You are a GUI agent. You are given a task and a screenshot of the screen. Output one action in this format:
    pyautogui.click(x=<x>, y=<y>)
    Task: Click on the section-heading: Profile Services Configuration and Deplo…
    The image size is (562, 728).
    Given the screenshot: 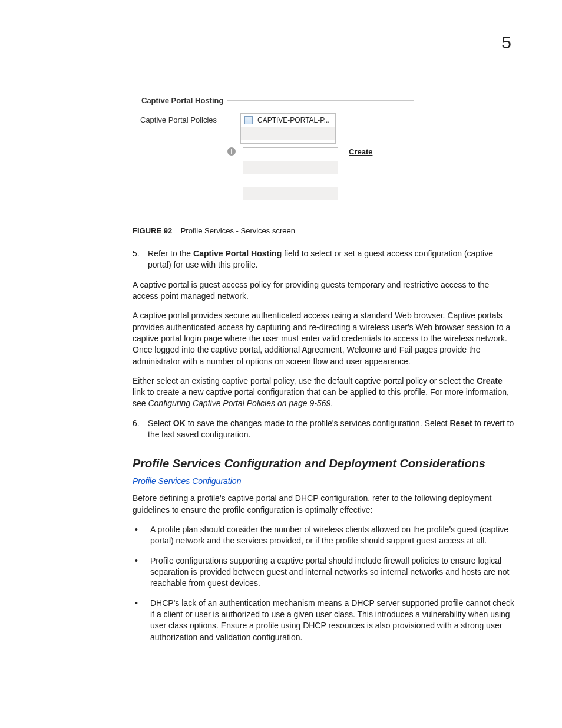 What is the action you would take?
    pyautogui.click(x=324, y=463)
    